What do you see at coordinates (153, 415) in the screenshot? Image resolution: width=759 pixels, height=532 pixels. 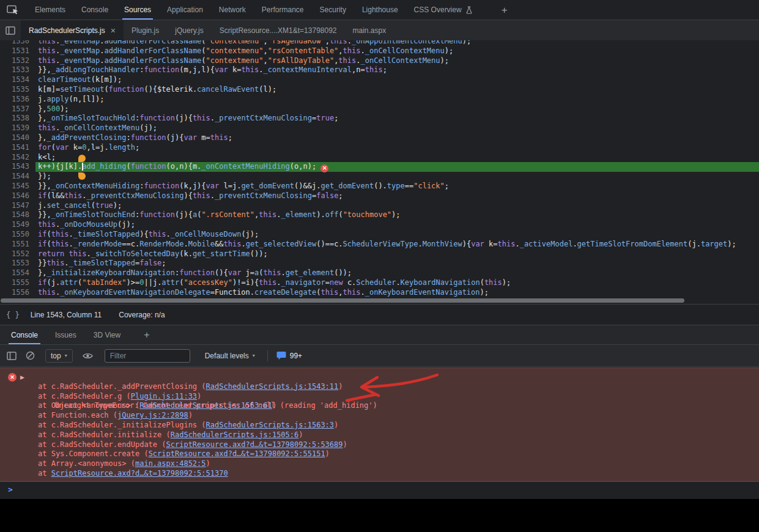 I see `stack-frame-link: jQuery.js:2:2898` at bounding box center [153, 415].